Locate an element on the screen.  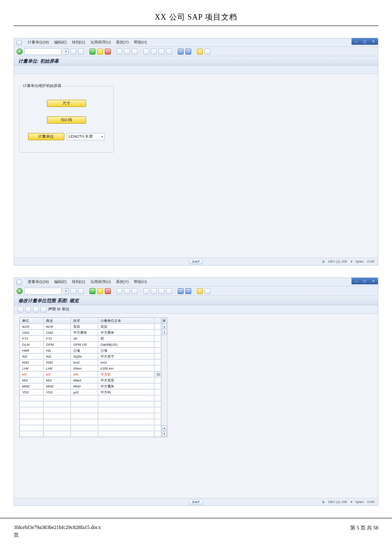
prev-page-icon is located at coordinates (154, 291).